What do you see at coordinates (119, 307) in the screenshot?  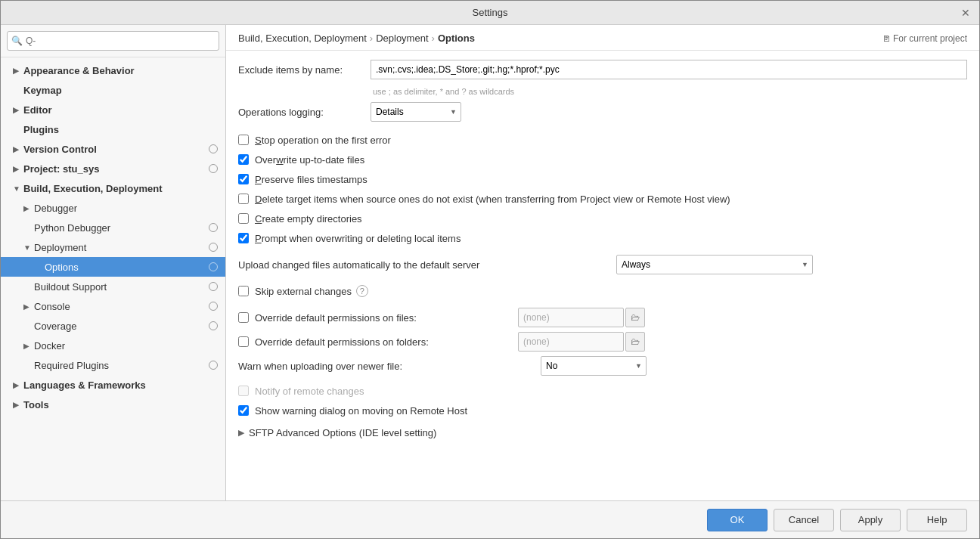 I see `sidebar-item-label: Console` at bounding box center [119, 307].